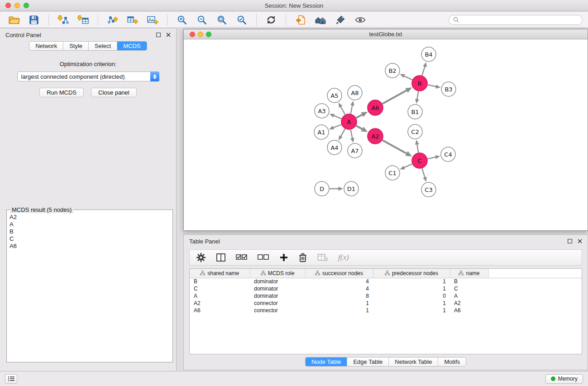 The height and width of the screenshot is (386, 588). I want to click on graph-node-B3: B3, so click(449, 89).